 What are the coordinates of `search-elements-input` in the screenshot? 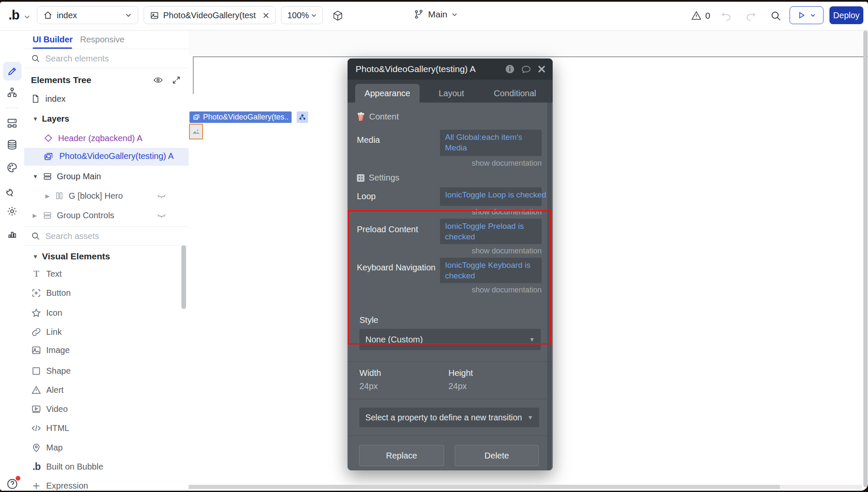 It's located at (105, 58).